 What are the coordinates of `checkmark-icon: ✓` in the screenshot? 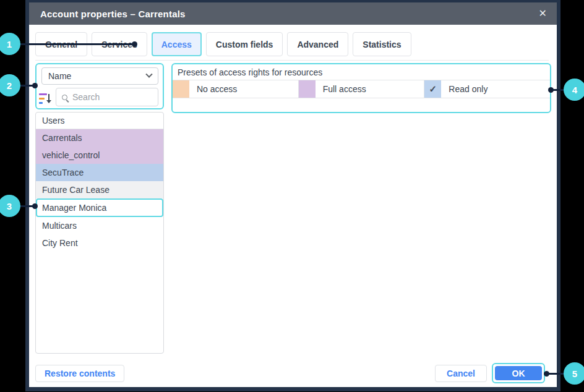 It's located at (433, 89).